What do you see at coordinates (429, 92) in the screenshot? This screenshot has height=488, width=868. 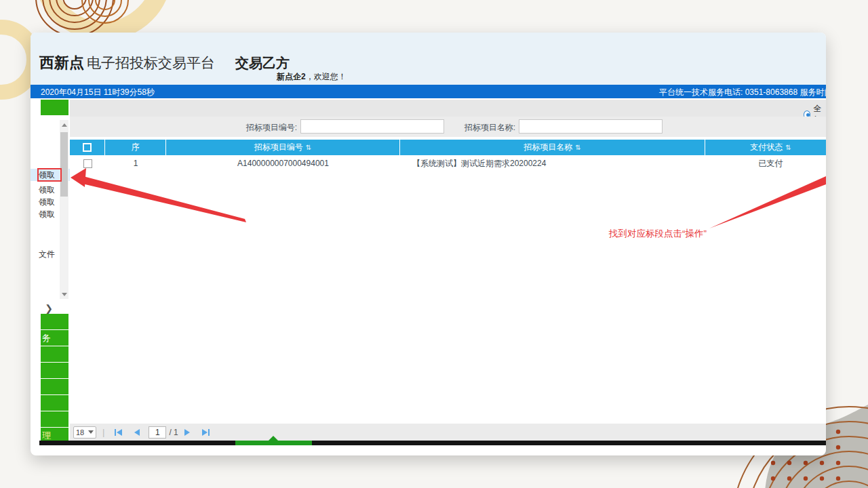 I see `status-bar: 2020年04月15日 11时39分58秒 平台统一技术服务电话: 0351-8…` at bounding box center [429, 92].